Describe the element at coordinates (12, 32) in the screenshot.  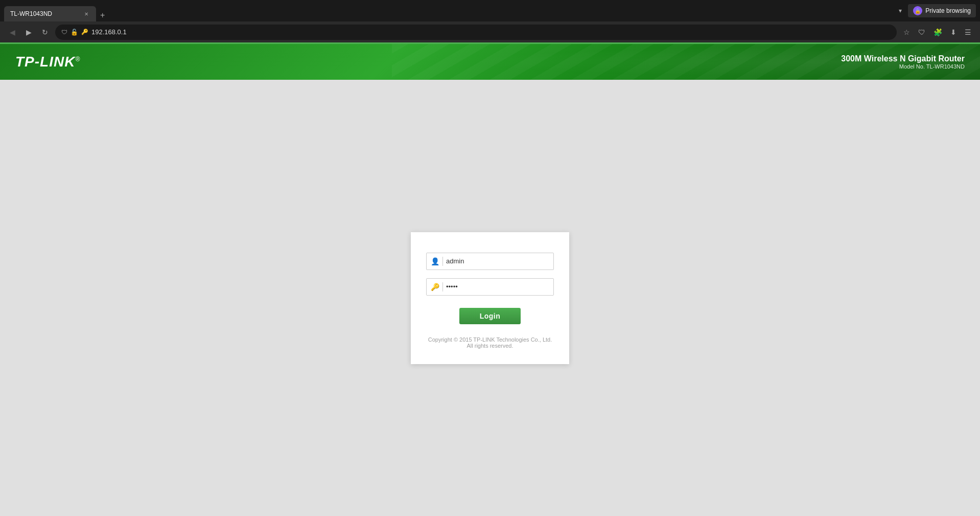
I see `back-button: ◀` at that location.